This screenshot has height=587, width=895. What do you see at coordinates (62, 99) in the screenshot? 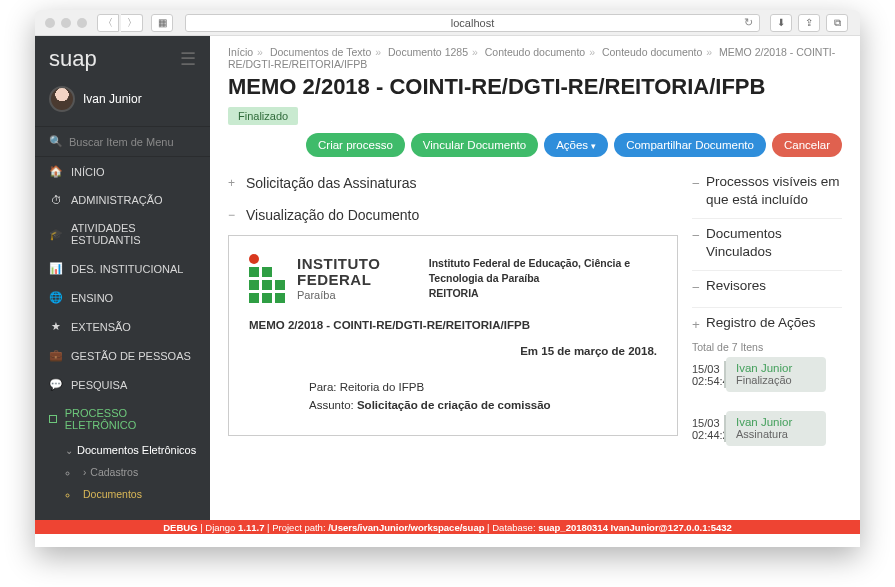
I see `avatar` at bounding box center [62, 99].